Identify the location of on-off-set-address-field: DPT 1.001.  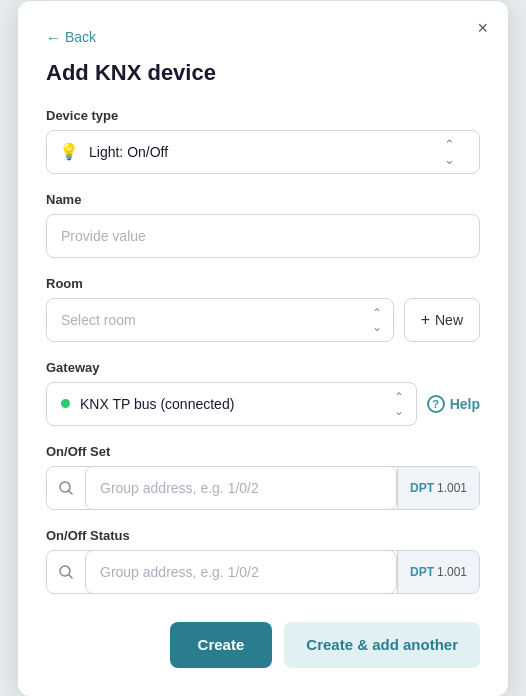
(263, 488).